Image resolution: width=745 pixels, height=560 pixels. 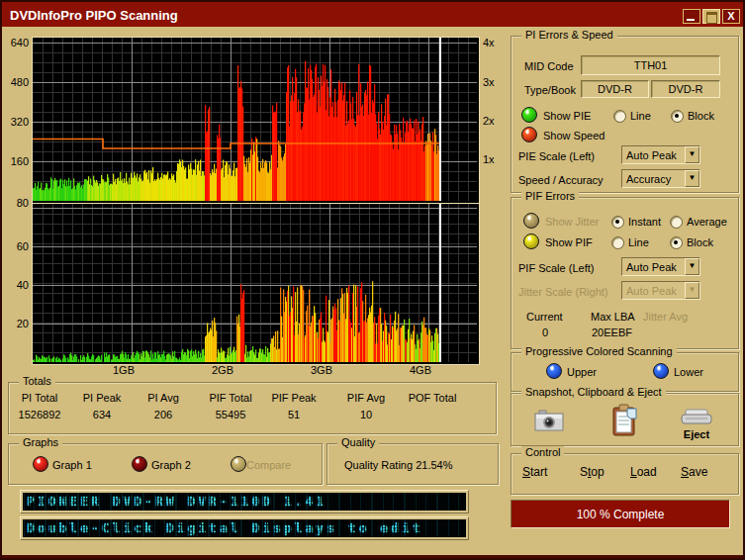 I want to click on compare-led-button, so click(x=238, y=464).